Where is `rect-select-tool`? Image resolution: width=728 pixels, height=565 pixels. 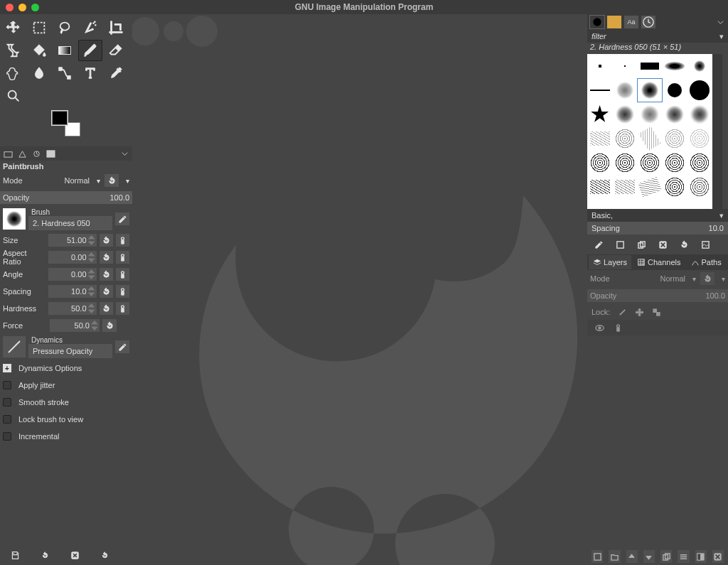 rect-select-tool is located at coordinates (39, 28).